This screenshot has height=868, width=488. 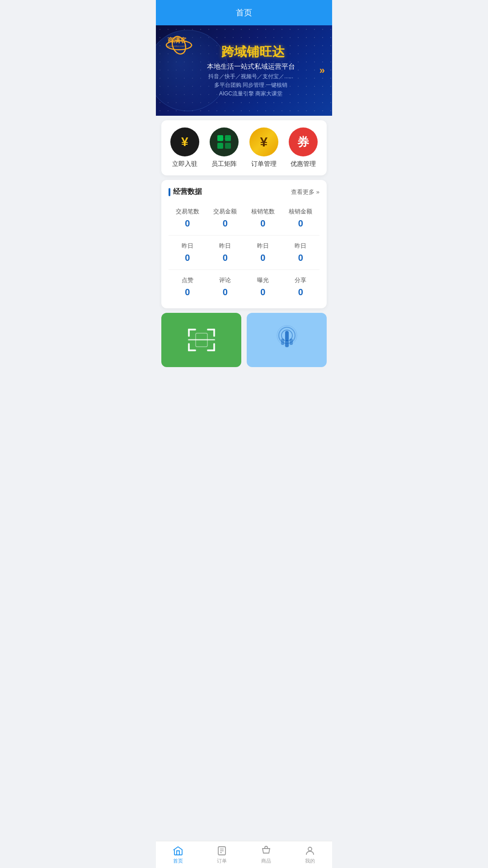 I want to click on data-cell-likes: 点赞 0, so click(x=188, y=287).